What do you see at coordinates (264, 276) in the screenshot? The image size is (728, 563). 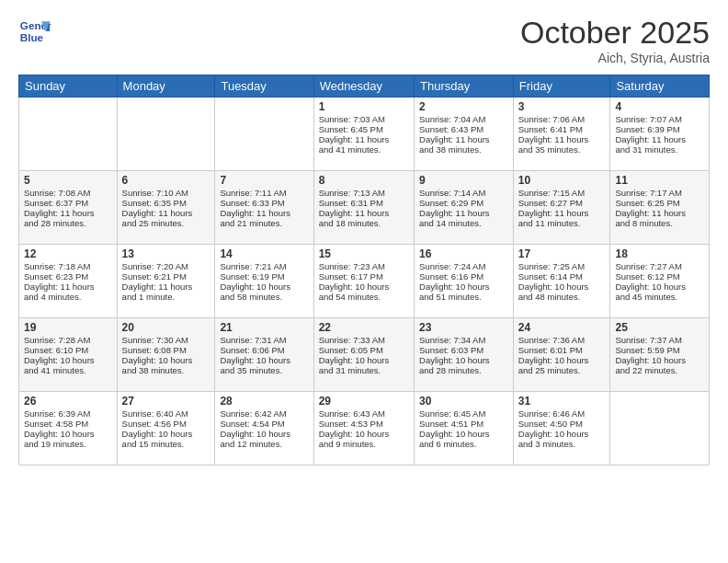 I see `day-info: Sunset: 6:19 PM` at bounding box center [264, 276].